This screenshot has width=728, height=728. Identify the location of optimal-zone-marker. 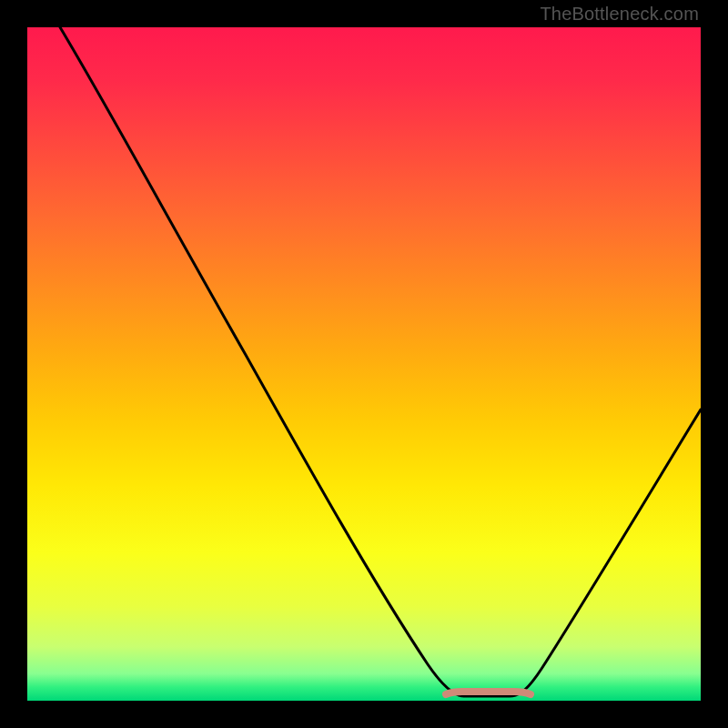
(488, 693).